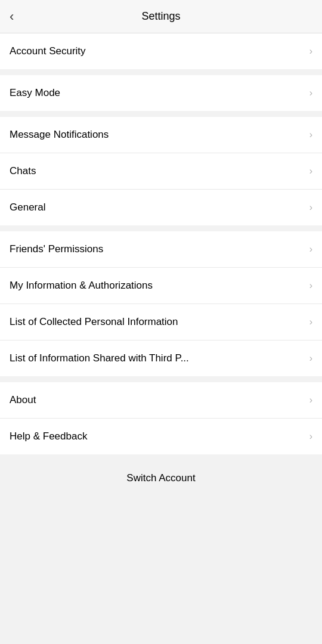  I want to click on switch-account-button: Switch Account, so click(161, 478).